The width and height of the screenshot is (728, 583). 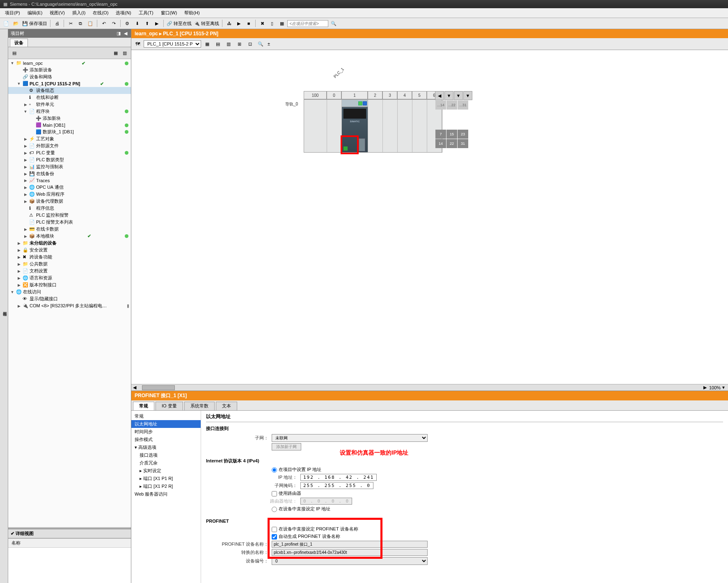 I want to click on upload-icon: ⬆, so click(x=147, y=23).